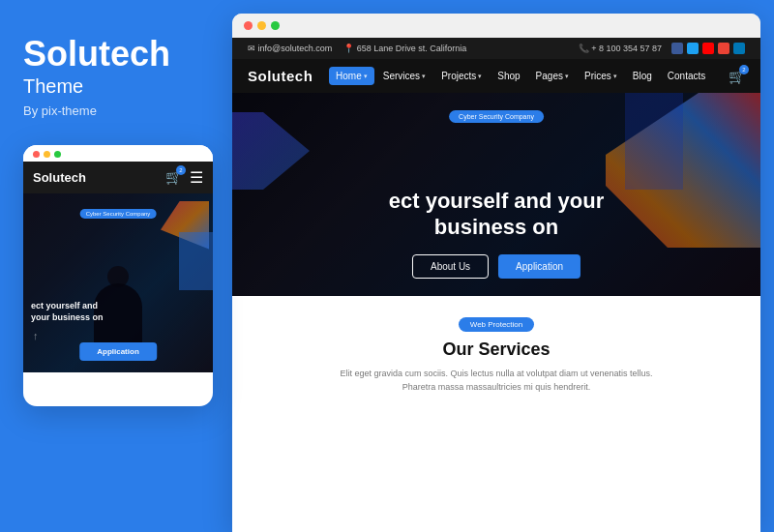 The width and height of the screenshot is (774, 532). I want to click on mobile-app-button: Application, so click(118, 352).